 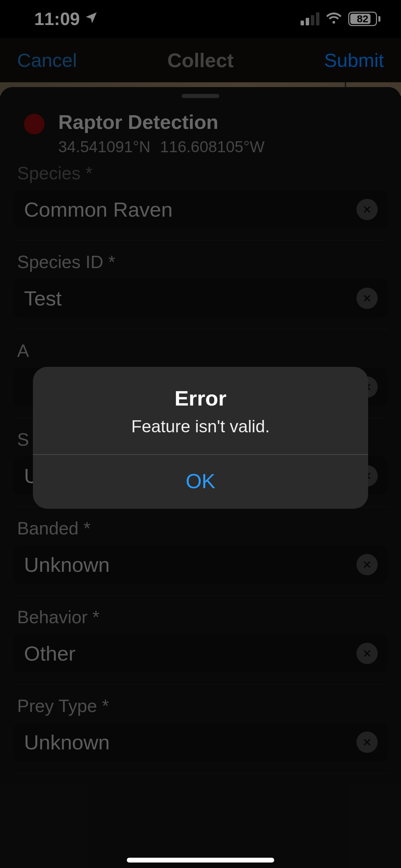 I want to click on field-value: Other, so click(x=50, y=653).